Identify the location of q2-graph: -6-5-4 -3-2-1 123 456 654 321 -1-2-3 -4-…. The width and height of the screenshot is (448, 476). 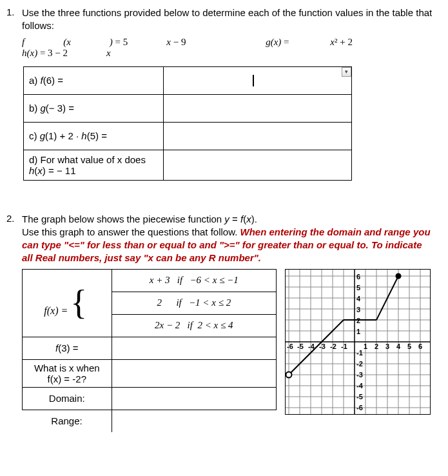
(359, 343).